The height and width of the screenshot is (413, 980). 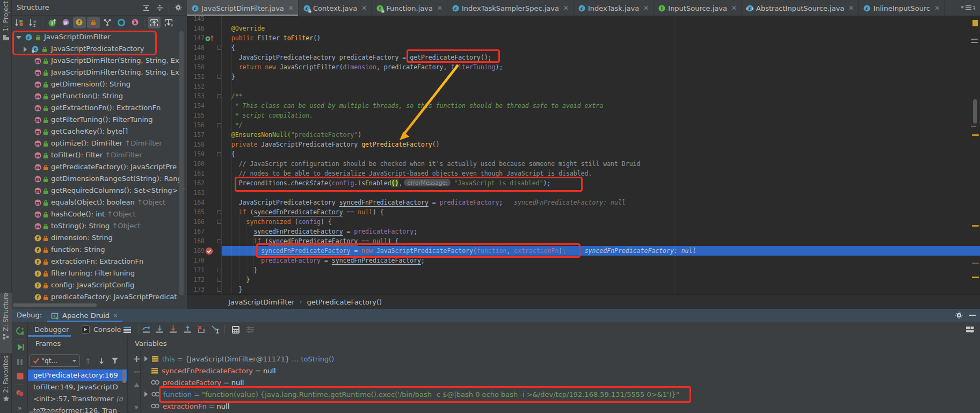 I want to click on autoscroll-to-source-icon, so click(x=154, y=23).